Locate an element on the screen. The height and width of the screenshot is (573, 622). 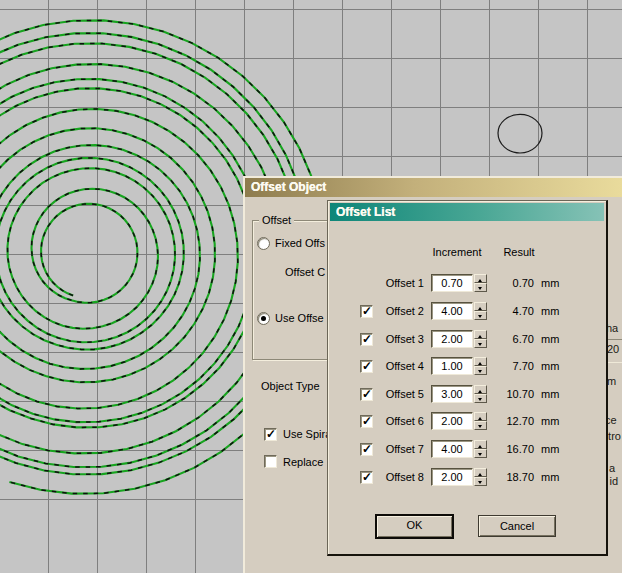
offset-6-unit: mm is located at coordinates (550, 421).